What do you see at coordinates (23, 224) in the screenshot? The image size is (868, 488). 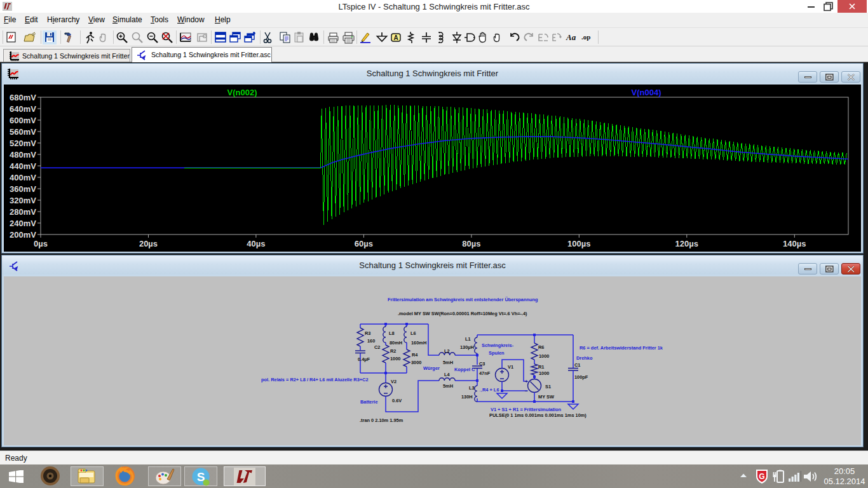 I see `svg-text: 240mV` at bounding box center [23, 224].